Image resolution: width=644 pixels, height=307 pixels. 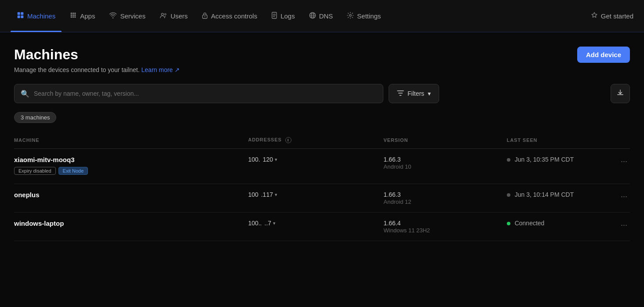 What do you see at coordinates (35, 118) in the screenshot?
I see `machines-count-badge: 3 machines` at bounding box center [35, 118].